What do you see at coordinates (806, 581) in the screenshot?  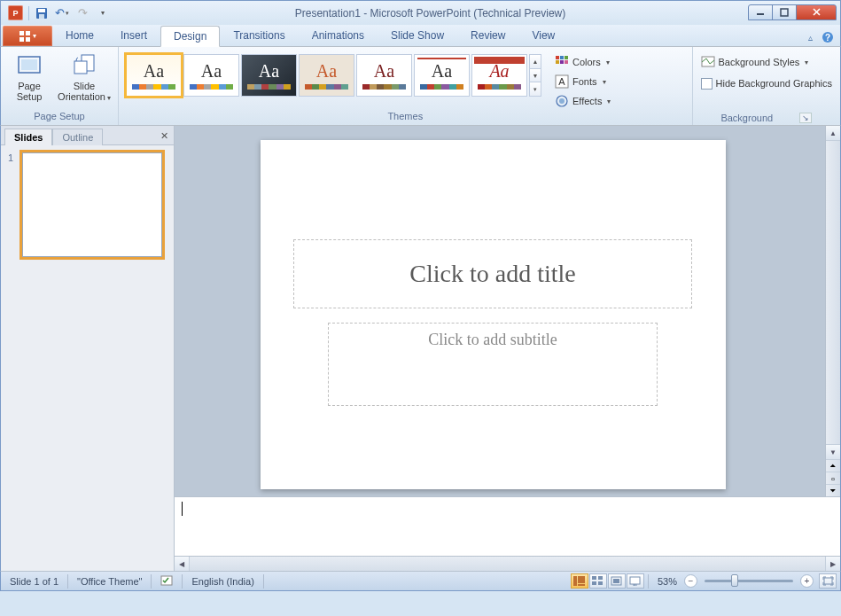 I see `zoom-in-button: +` at bounding box center [806, 581].